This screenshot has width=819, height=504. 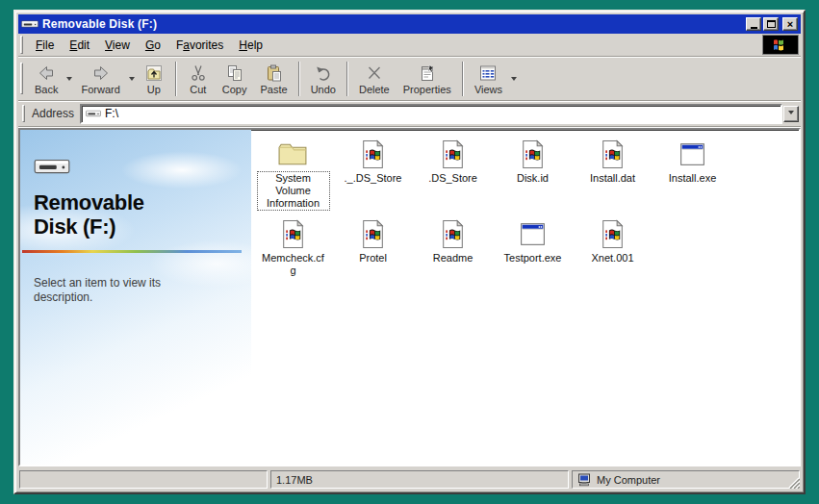 I want to click on file-item: Protel, so click(x=373, y=248).